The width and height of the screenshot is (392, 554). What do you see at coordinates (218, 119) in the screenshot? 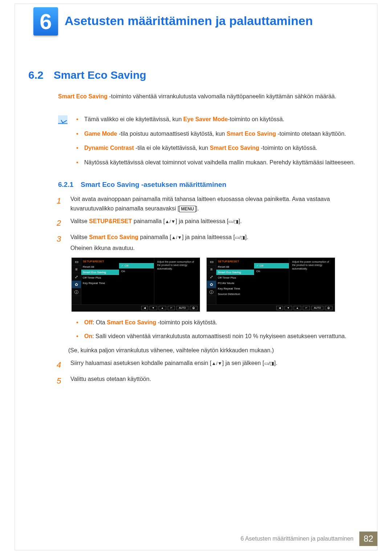
I see `note-item-1: Tämä valikko ei ole käytettävissä, kun E…` at bounding box center [218, 119].